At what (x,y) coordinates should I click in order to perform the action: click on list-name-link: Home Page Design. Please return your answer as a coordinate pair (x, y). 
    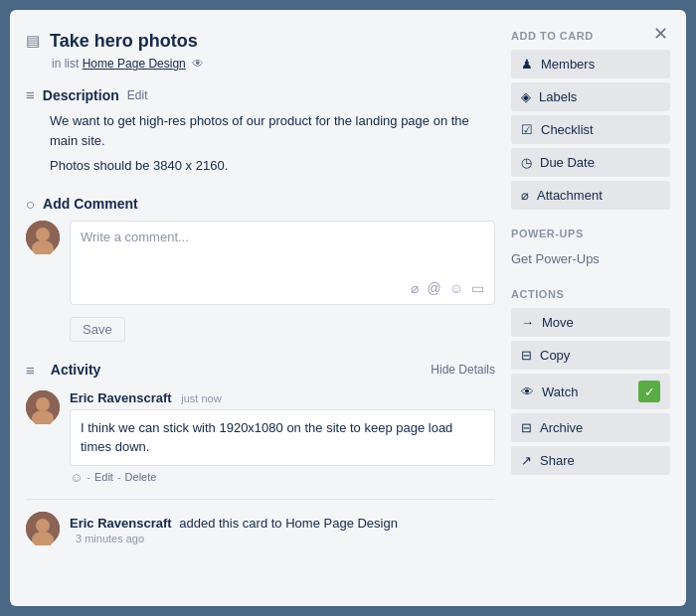
    Looking at the image, I should click on (134, 64).